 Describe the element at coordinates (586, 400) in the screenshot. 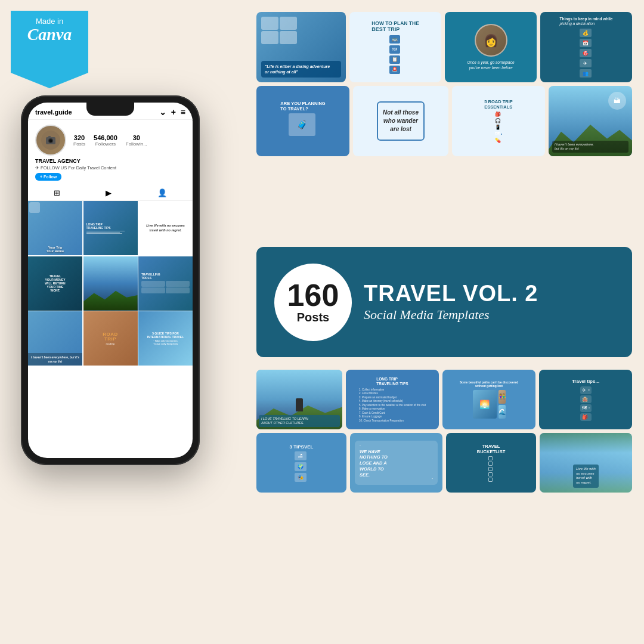

I see `template-card-travel-tips: Travel tips... ✈ 🏨 🗺 🎒` at that location.